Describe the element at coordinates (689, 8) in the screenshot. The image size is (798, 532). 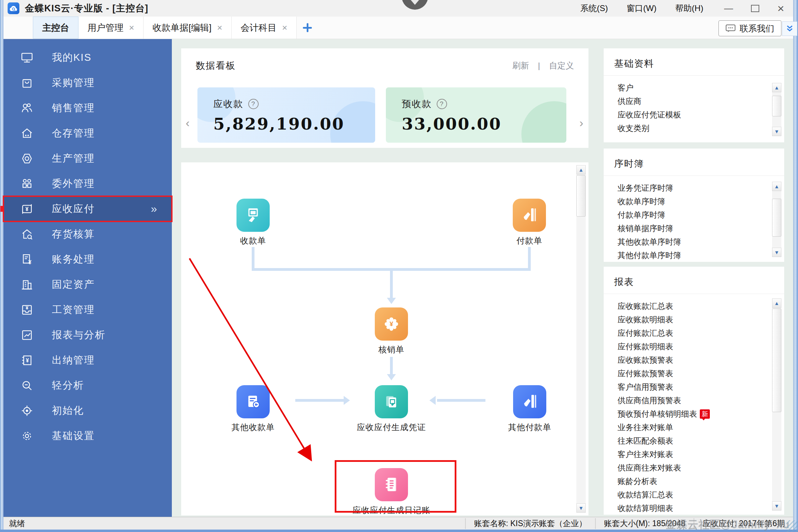
I see `menu-help: 帮助(H)` at that location.